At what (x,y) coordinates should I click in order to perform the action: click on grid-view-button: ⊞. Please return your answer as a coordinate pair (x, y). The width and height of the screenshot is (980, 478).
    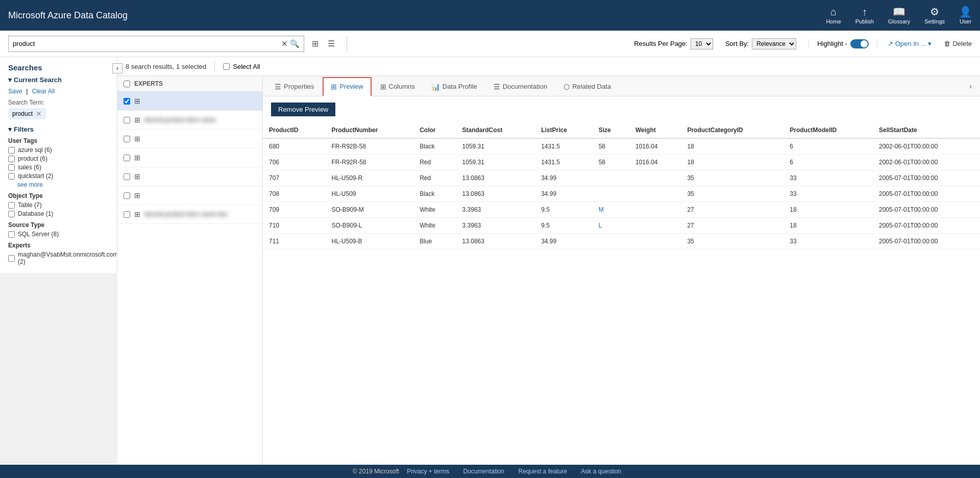
    Looking at the image, I should click on (315, 44).